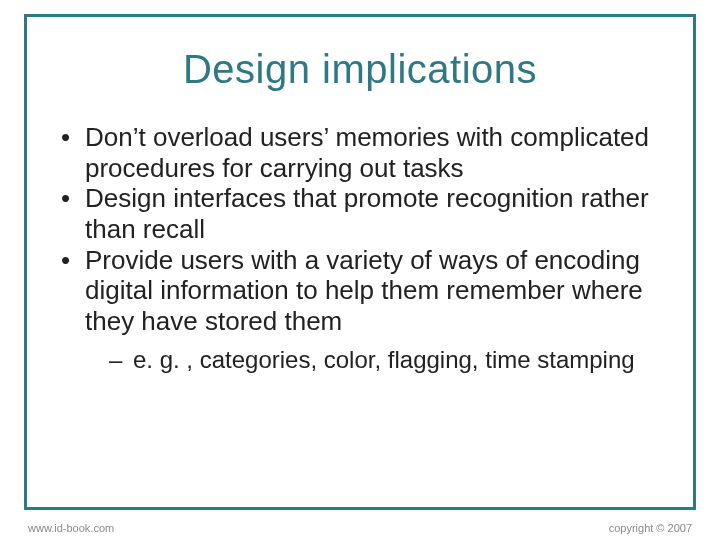 This screenshot has height=540, width=720. What do you see at coordinates (364, 290) in the screenshot?
I see `bullet-text: Provide users with a variety of ways of …` at bounding box center [364, 290].